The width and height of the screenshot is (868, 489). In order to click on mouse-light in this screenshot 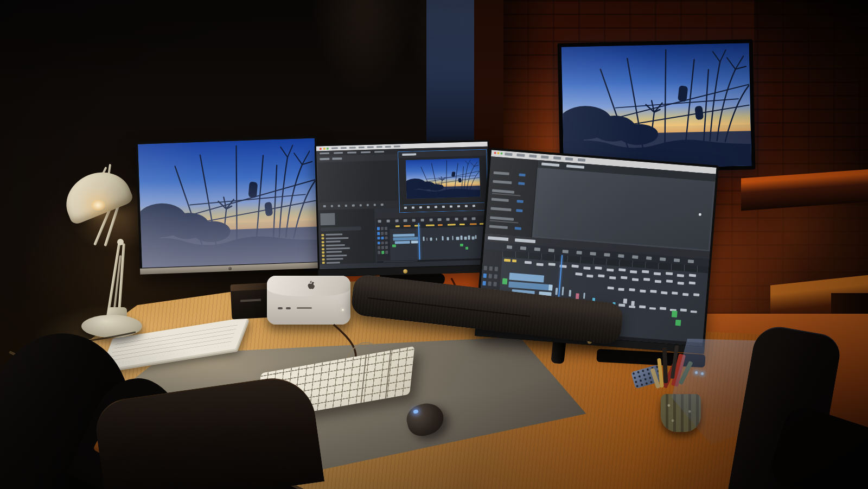, I will do `click(416, 411)`.